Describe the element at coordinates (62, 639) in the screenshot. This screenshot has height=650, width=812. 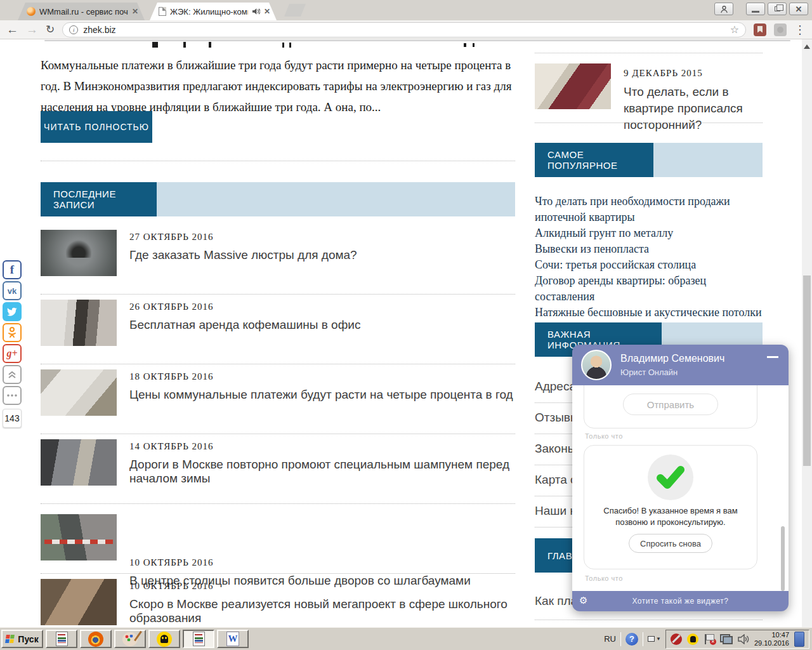
I see `taskbar-app-document` at that location.